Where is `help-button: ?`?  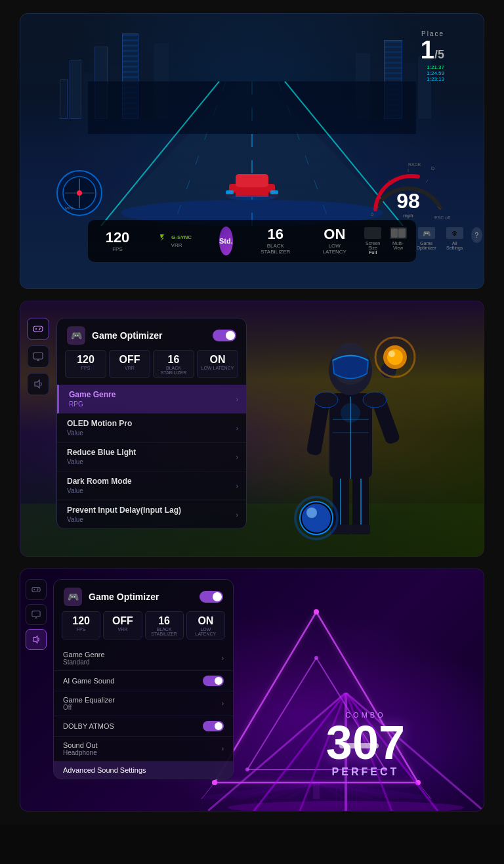 help-button: ? is located at coordinates (476, 235).